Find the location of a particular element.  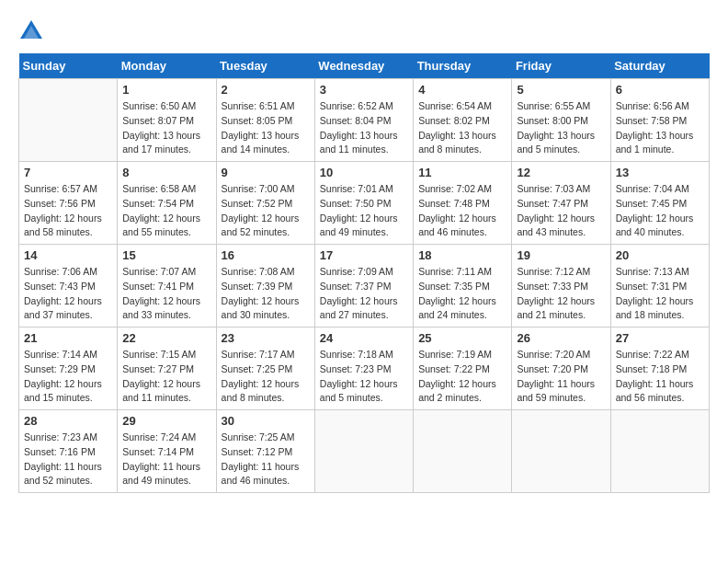

page-header is located at coordinates (364, 31).